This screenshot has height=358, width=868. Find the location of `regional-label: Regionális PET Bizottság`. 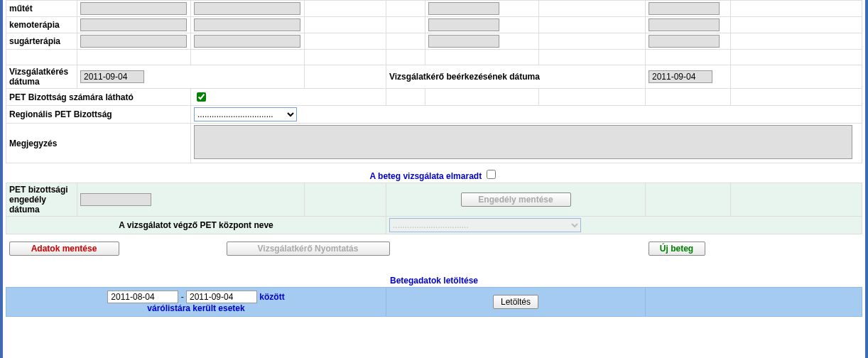

regional-label: Regionális PET Bizottság is located at coordinates (99, 115).